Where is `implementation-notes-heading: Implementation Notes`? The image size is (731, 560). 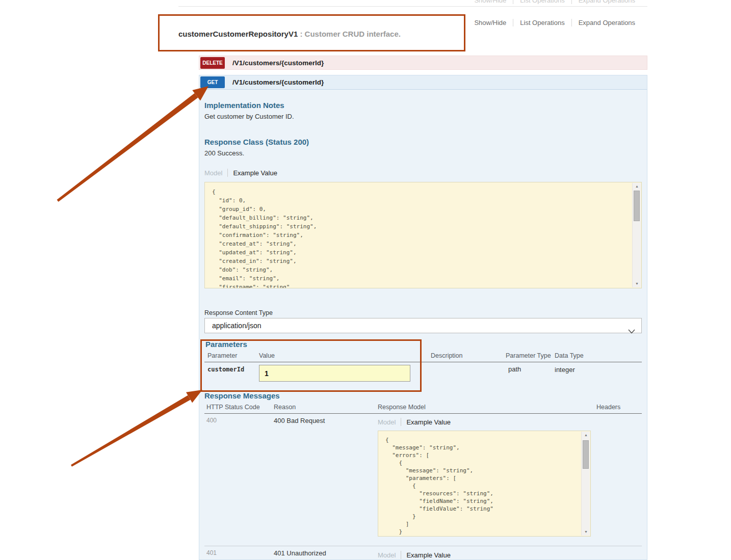
implementation-notes-heading: Implementation Notes is located at coordinates (245, 105).